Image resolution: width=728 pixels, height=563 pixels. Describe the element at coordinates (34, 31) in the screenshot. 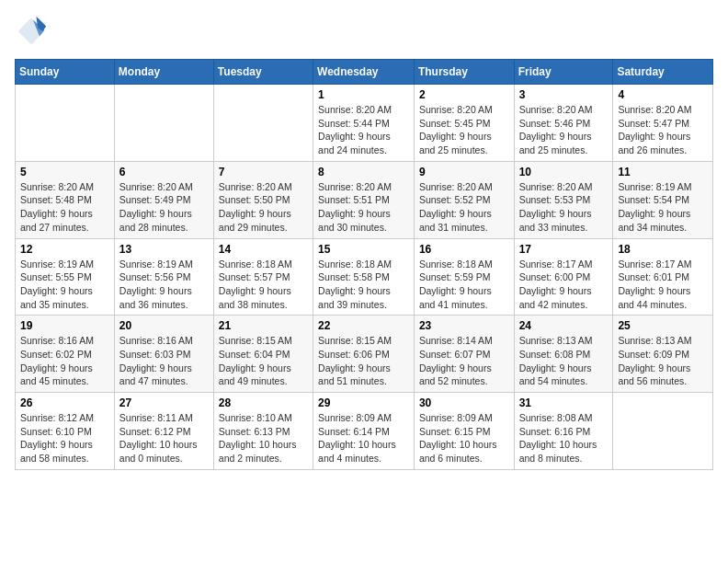

I see `logo` at that location.